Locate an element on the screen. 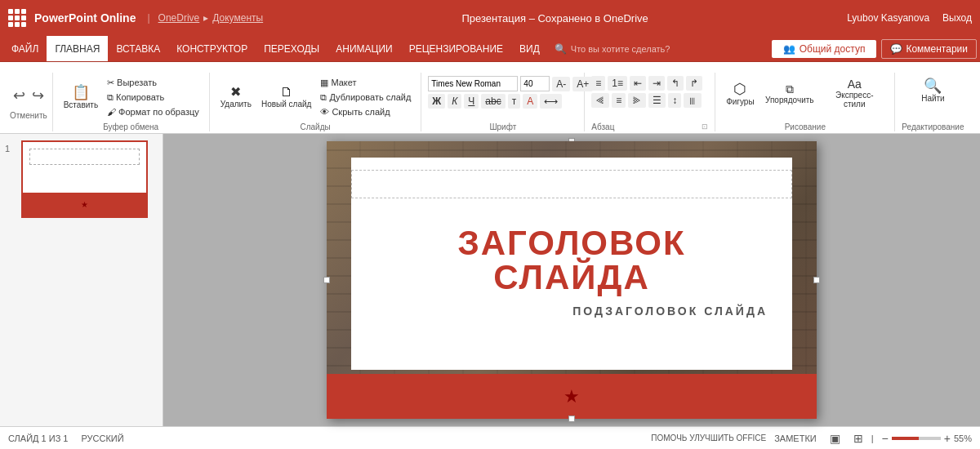 Image resolution: width=980 pixels, height=449 pixels. font-group: A- A+ Ж К Ч аbc т А ⟷ Шрифт is located at coordinates (503, 102).